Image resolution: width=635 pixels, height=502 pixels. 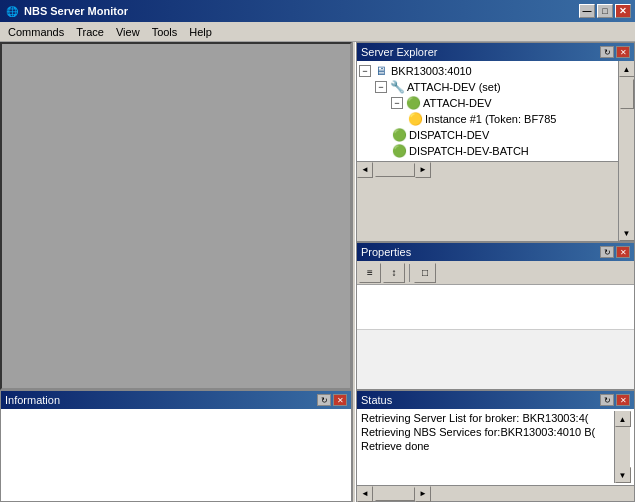 What do you see at coordinates (607, 252) in the screenshot?
I see `properties-refresh-button: ↻` at bounding box center [607, 252].